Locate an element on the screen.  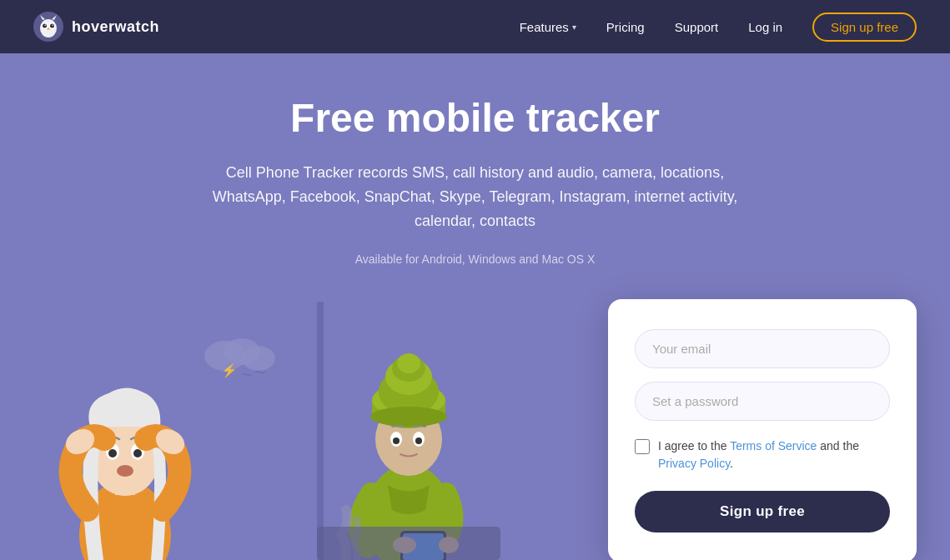
email-input is located at coordinates (762, 348).